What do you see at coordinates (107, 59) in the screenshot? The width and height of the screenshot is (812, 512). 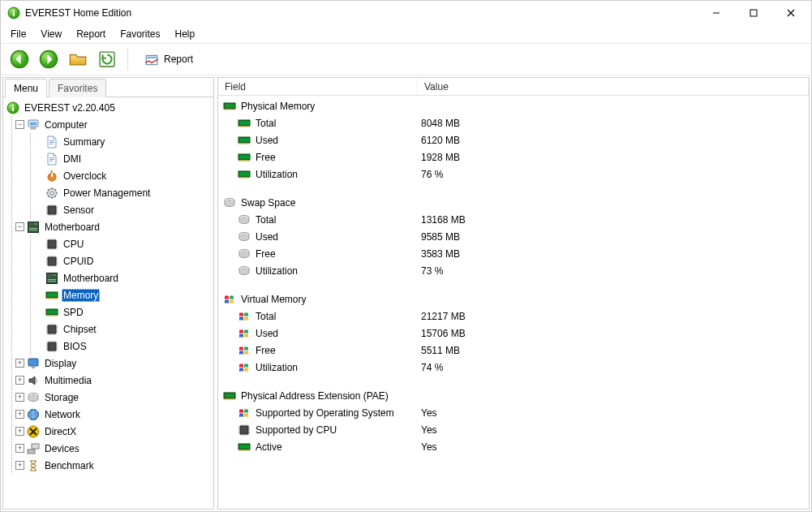 I see `refresh-button` at bounding box center [107, 59].